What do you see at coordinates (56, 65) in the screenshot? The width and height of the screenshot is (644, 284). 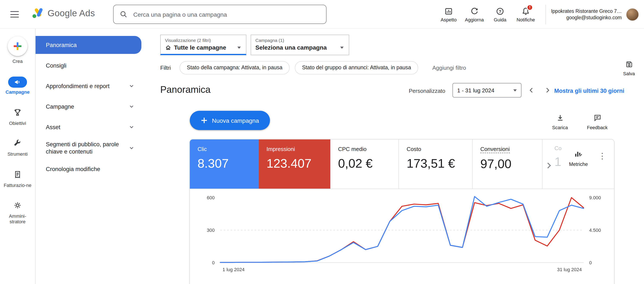 I see `sidebar-label-consigli: Consigli` at bounding box center [56, 65].